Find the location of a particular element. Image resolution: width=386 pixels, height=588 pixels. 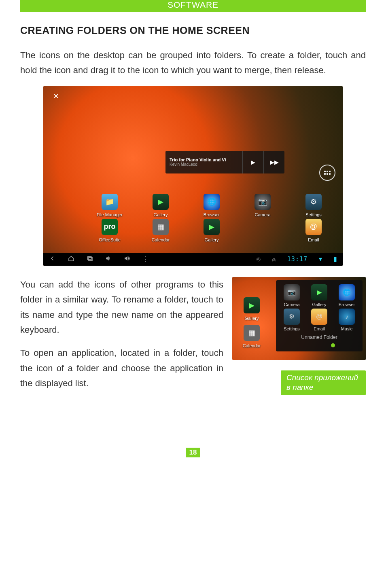

paragraph-2: You can add the icons of other pro­grams… is located at coordinates (122, 307).